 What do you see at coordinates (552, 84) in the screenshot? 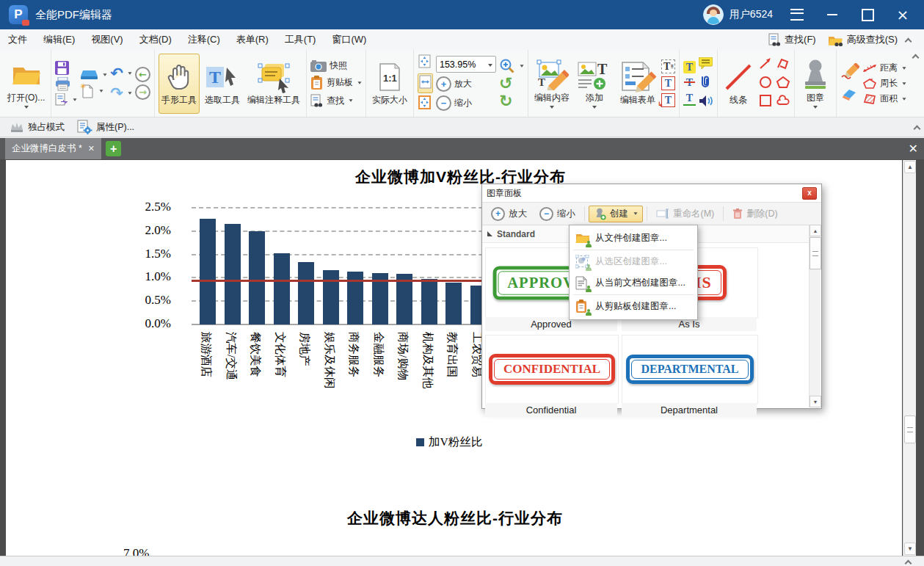
I see `edit-content-button: T 编辑内容` at bounding box center [552, 84].